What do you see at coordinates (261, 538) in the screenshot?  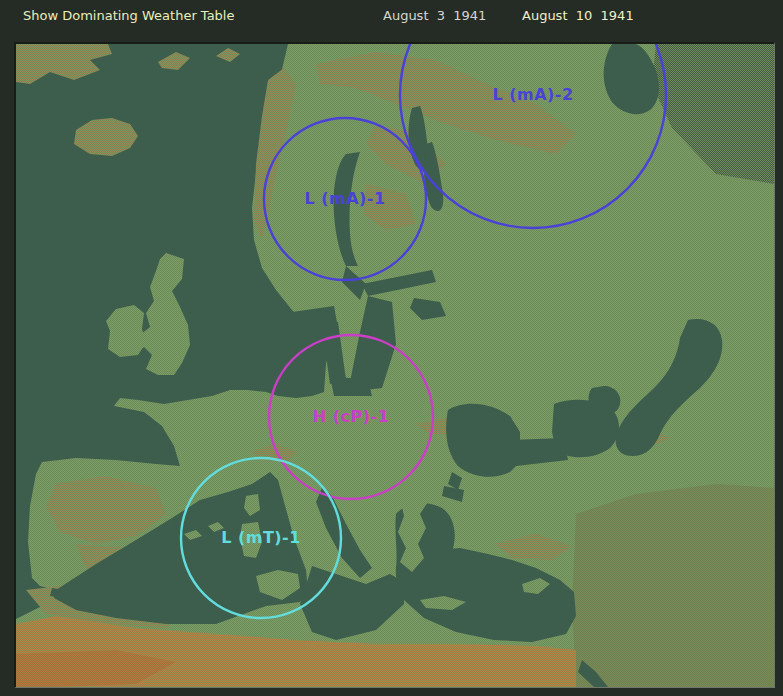 I see `weather-system-label: L (mT)-1` at bounding box center [261, 538].